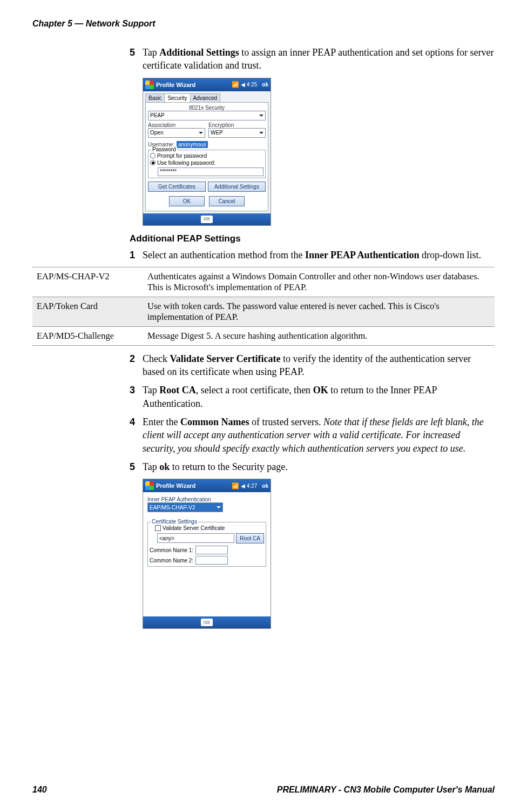 This screenshot has height=812, width=527. I want to click on running-header: Chapter 5 — Network Support, so click(94, 24).